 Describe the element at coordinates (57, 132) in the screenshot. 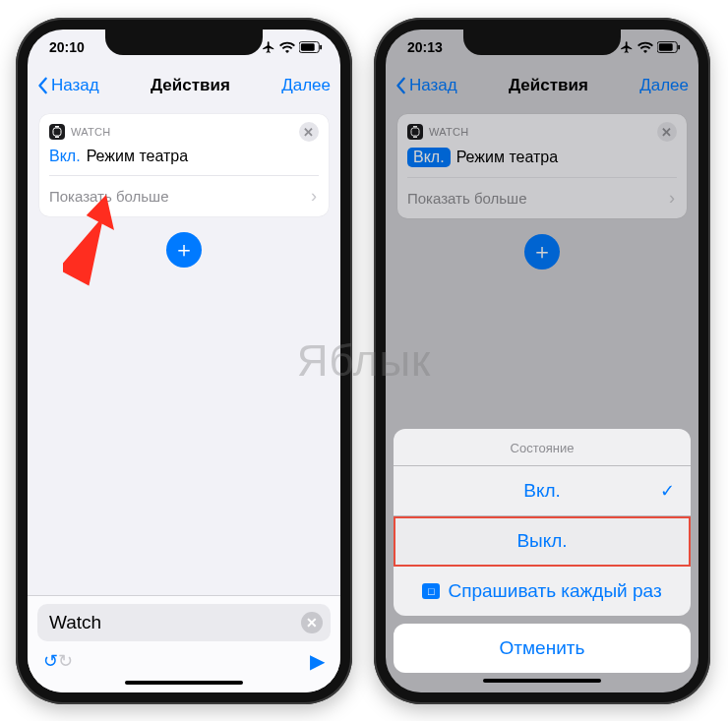

I see `watch-app-icon` at that location.